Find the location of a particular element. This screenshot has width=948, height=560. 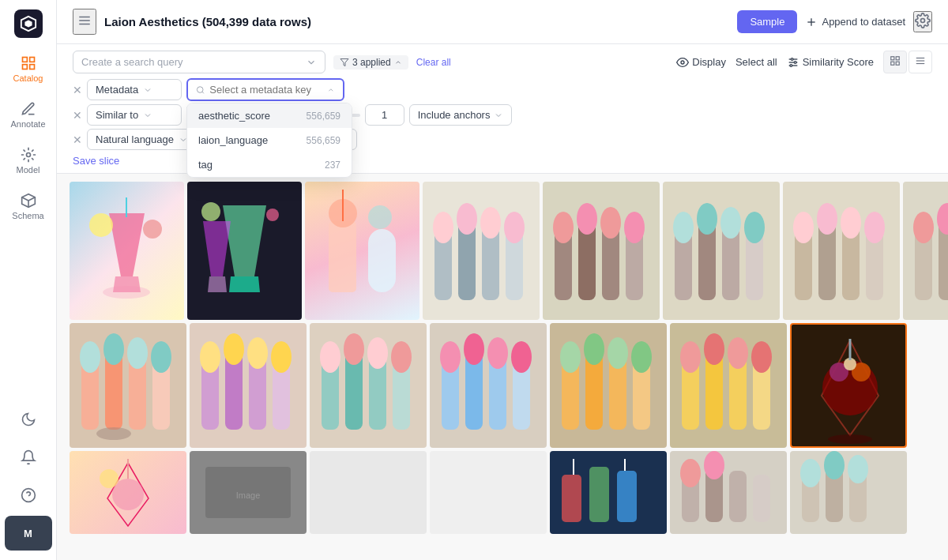

similar-max-score-input is located at coordinates (385, 115).